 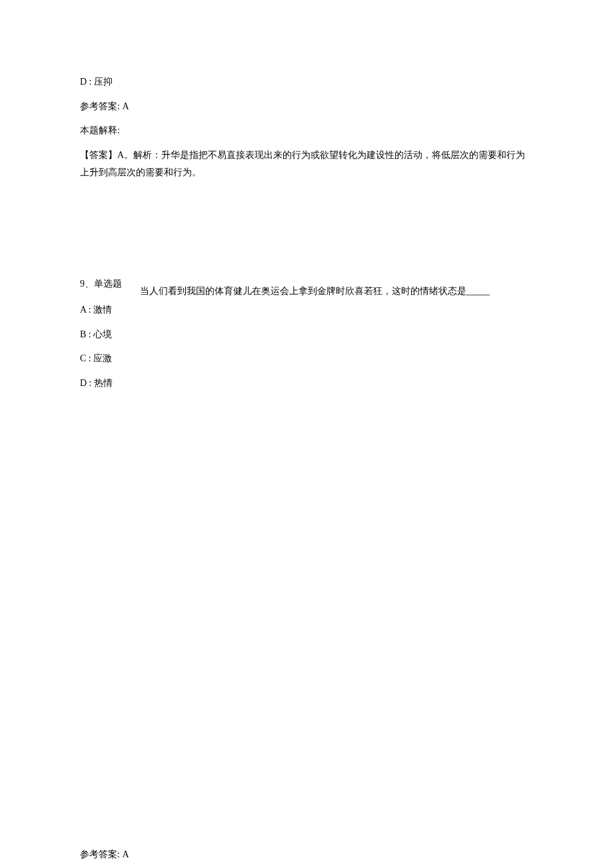 What do you see at coordinates (306, 384) in the screenshot?
I see `q9-option-d: D : 热情` at bounding box center [306, 384].